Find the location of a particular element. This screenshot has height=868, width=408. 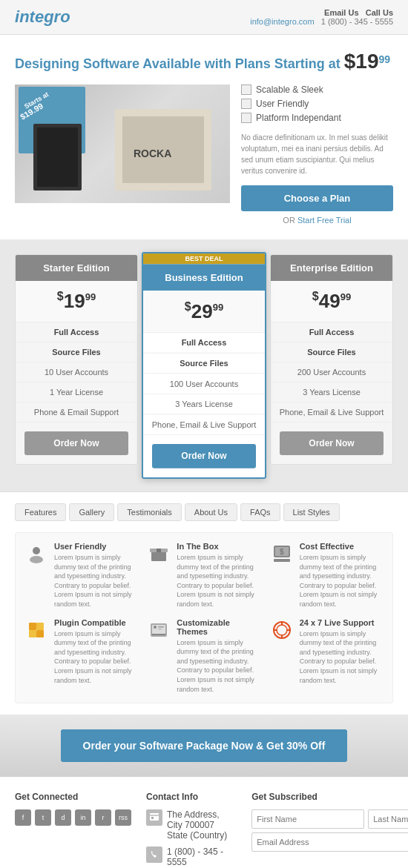

business-f1: Full Access is located at coordinates (204, 343).